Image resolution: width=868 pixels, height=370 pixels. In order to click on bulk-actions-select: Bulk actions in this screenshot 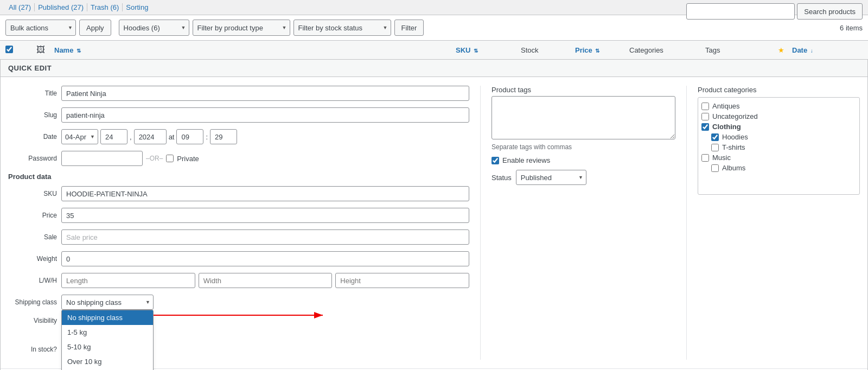, I will do `click(41, 28)`.